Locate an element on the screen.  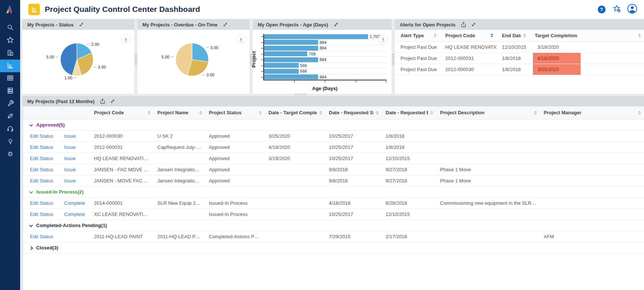
alerts-row: Project Past Due2012-0000311/8/20184/18/… is located at coordinates (519, 58).